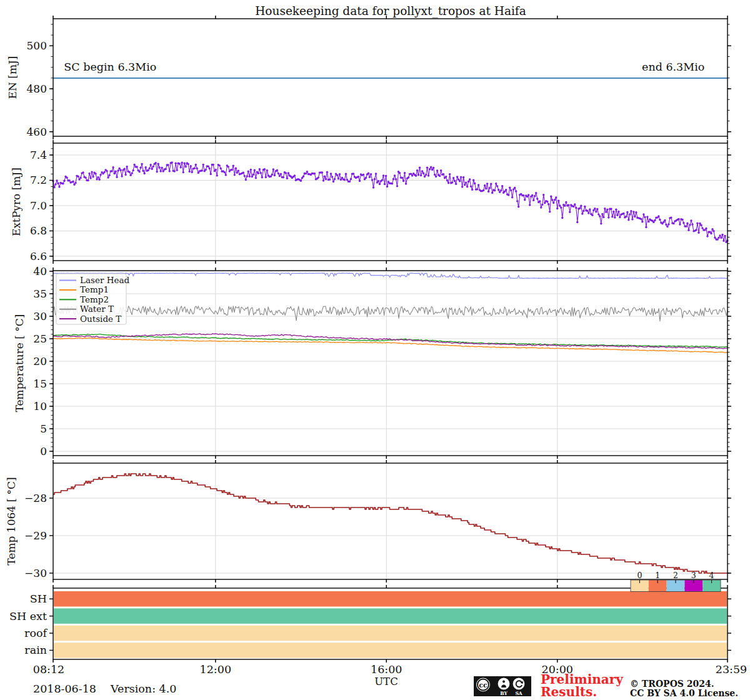 This screenshot has width=750, height=700. Describe the element at coordinates (44, 451) in the screenshot. I see `y-tick-label: 0` at that location.